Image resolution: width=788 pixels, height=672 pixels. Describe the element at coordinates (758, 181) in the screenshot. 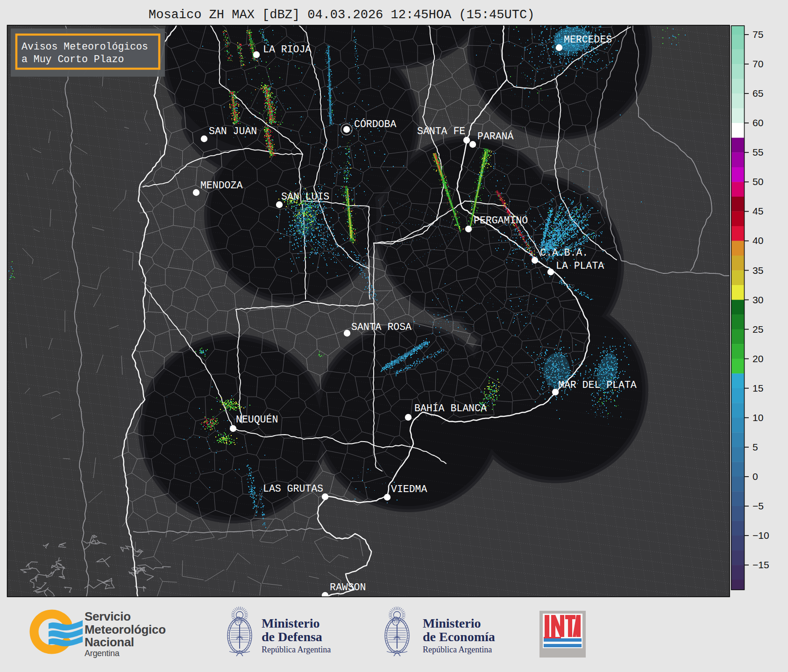

I see `svg-text: 50` at that location.